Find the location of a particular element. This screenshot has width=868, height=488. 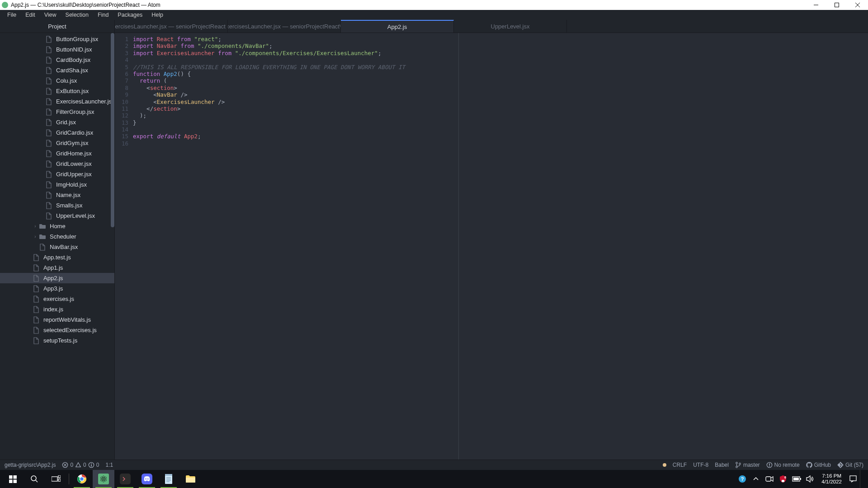

tree-item-setupTests-js: setupTests.js is located at coordinates (57, 341).